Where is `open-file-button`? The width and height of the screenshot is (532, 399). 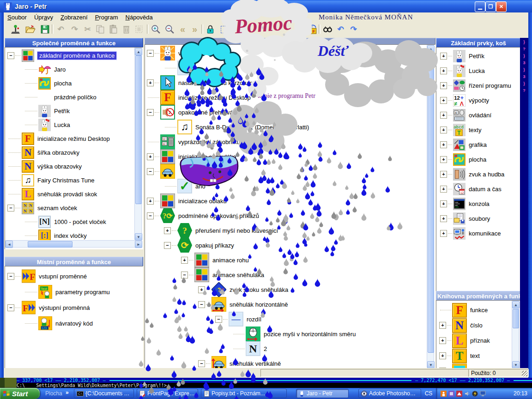
open-file-button is located at coordinates (30, 30).